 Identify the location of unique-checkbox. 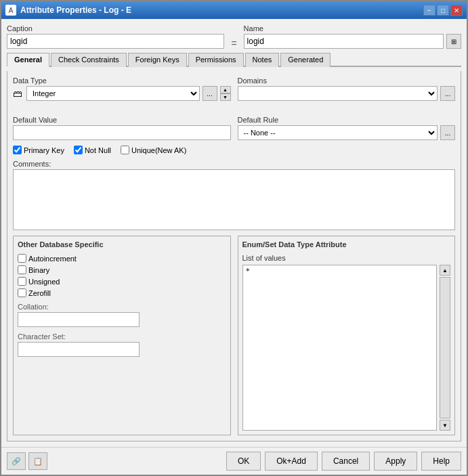
(125, 150).